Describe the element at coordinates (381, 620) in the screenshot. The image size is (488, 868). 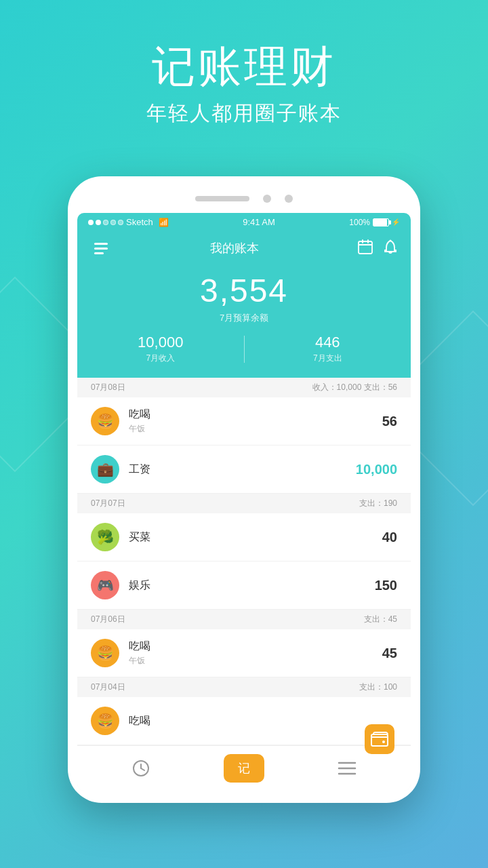
I see `date-summary: 支出：45` at that location.